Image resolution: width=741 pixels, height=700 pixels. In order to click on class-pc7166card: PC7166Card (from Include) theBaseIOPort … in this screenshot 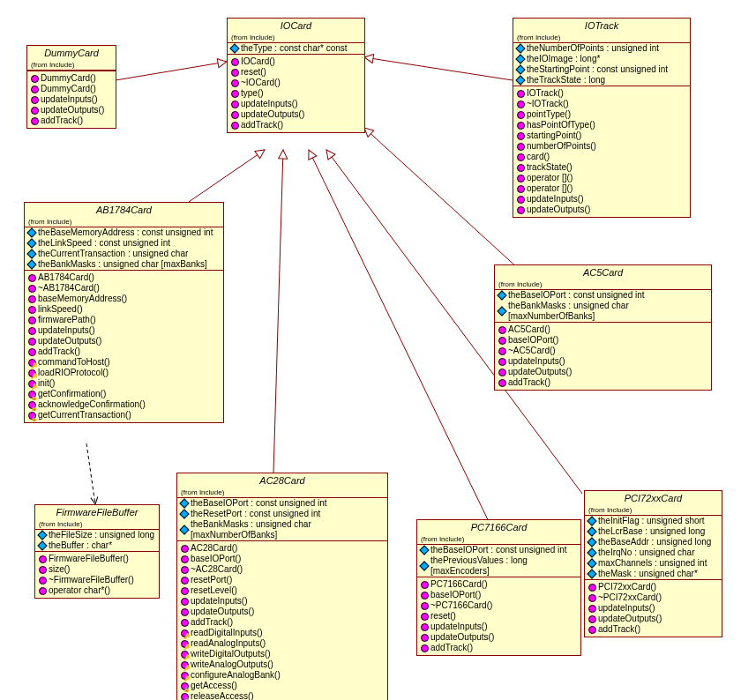, I will do `click(499, 587)`.